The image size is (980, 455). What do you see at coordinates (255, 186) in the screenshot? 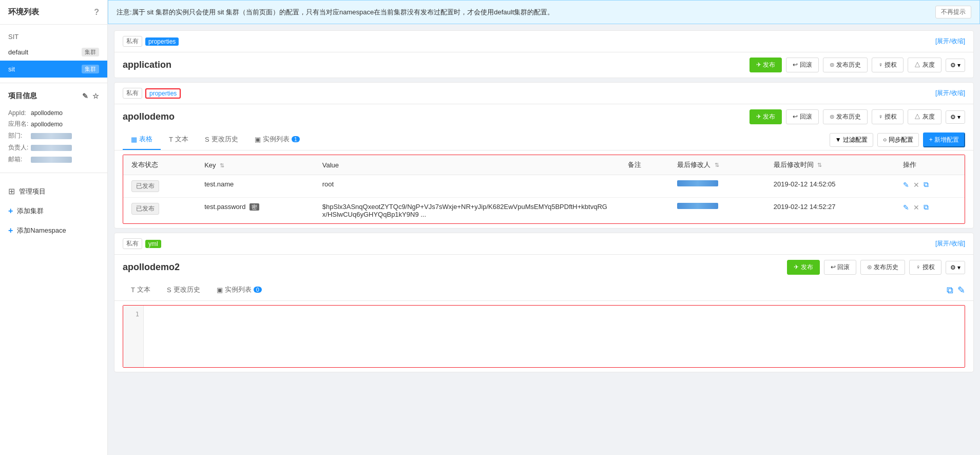
I see `row1-key: test.name` at bounding box center [255, 186].